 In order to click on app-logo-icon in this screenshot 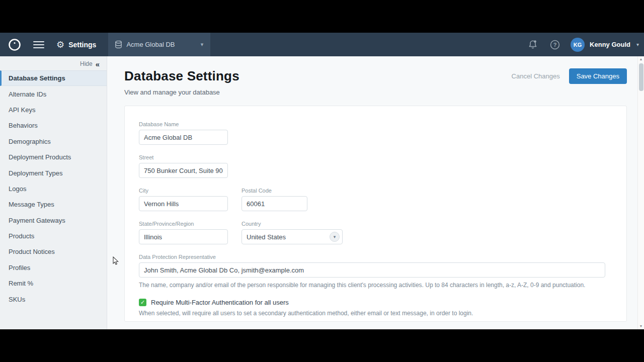, I will do `click(15, 45)`.